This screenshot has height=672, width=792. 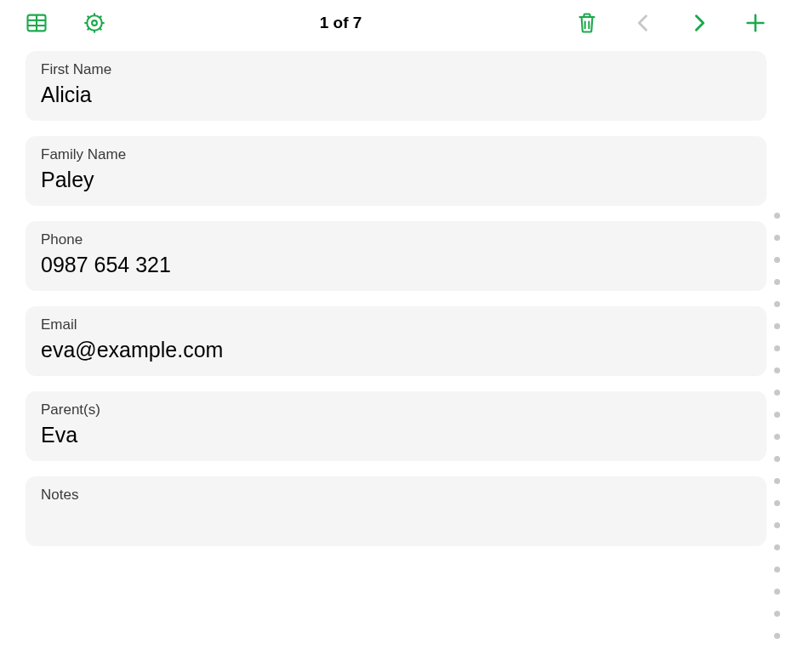 I want to click on field-family-name: Family Name Paley, so click(x=396, y=171).